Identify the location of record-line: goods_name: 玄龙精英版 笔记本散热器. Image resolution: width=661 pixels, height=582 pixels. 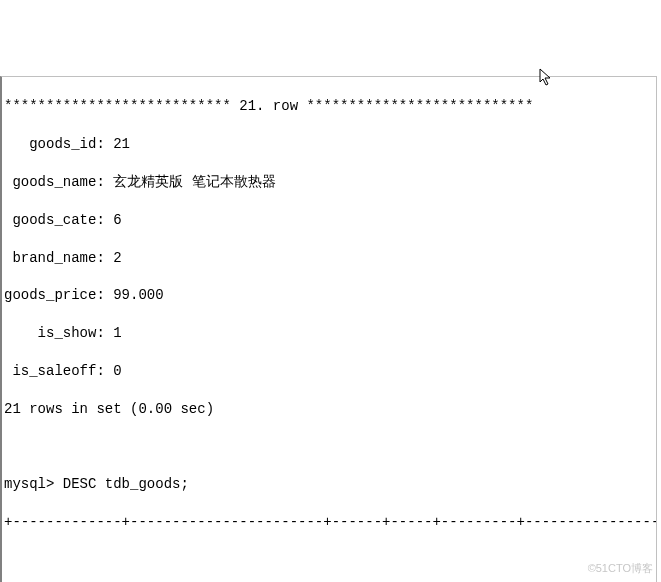
(140, 182).